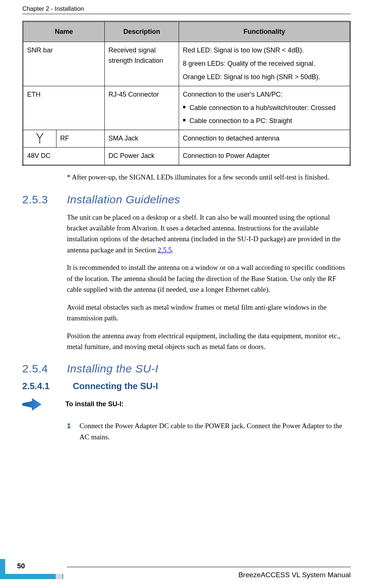 Image resolution: width=373 pixels, height=588 pixels. What do you see at coordinates (21, 566) in the screenshot?
I see `page-number: 50` at bounding box center [21, 566].